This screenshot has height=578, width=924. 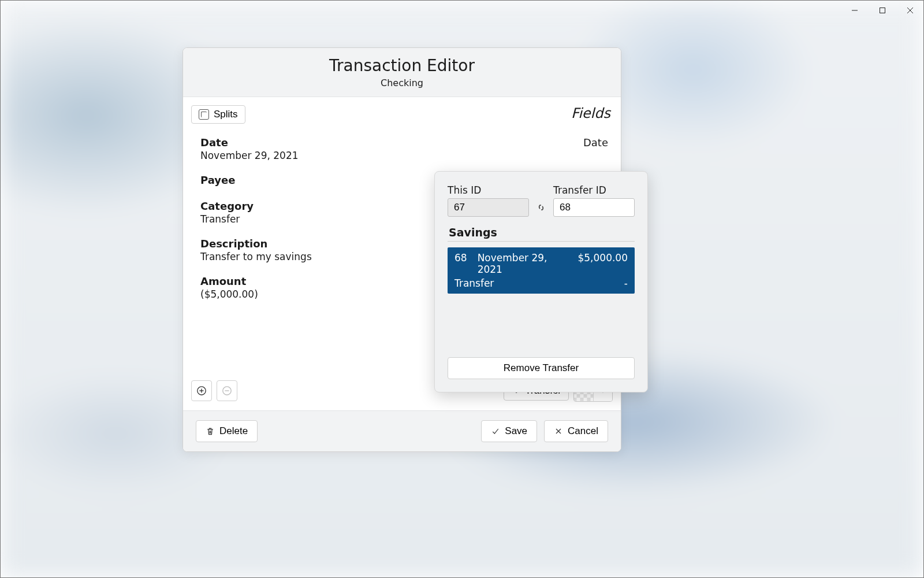 What do you see at coordinates (256, 257) in the screenshot?
I see `field-value: Transfer to my savings` at bounding box center [256, 257].